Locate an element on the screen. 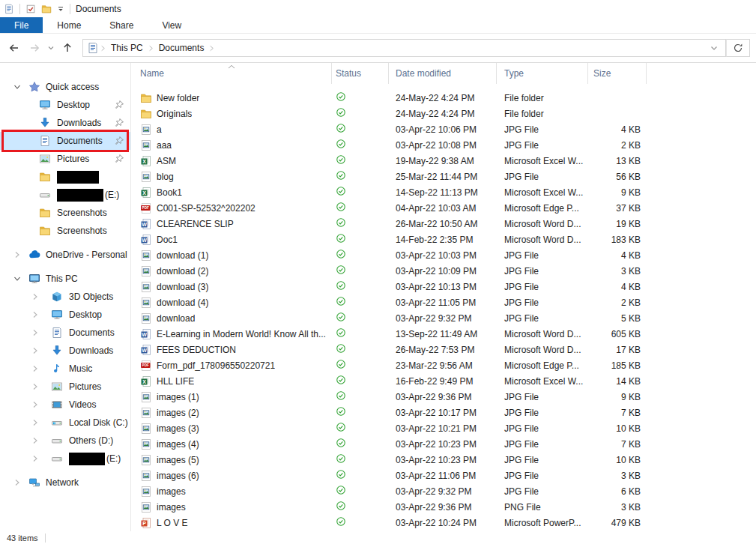 Image resolution: width=756 pixels, height=544 pixels. sidebar-item-network: Network is located at coordinates (65, 483).